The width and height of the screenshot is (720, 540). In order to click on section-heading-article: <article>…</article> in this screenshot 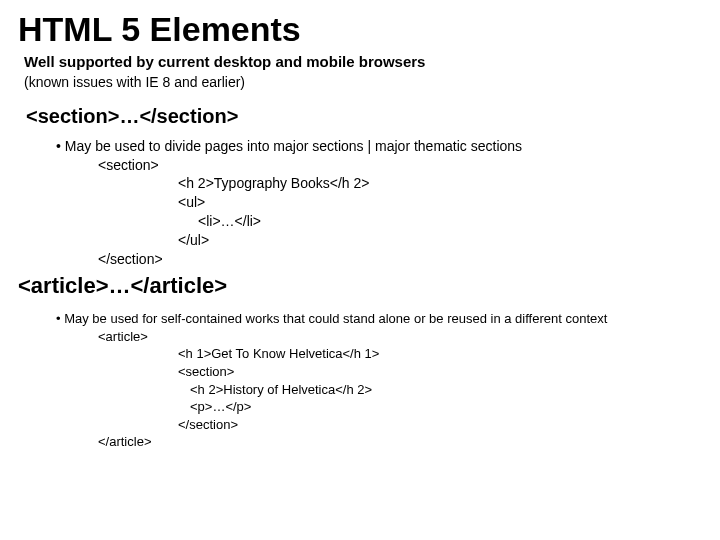, I will do `click(360, 286)`.